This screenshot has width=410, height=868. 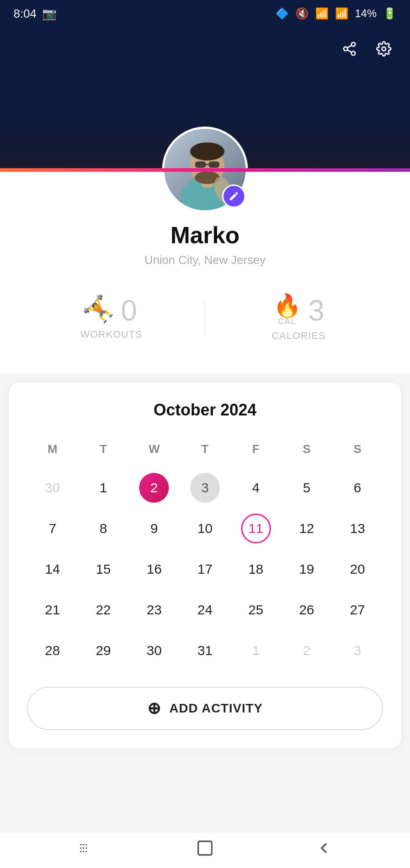 I want to click on day-header-w: W, so click(x=154, y=449).